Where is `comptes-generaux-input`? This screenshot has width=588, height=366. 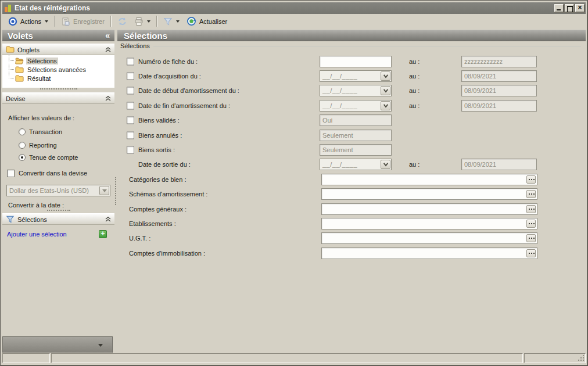
comptes-generaux-input is located at coordinates (429, 209).